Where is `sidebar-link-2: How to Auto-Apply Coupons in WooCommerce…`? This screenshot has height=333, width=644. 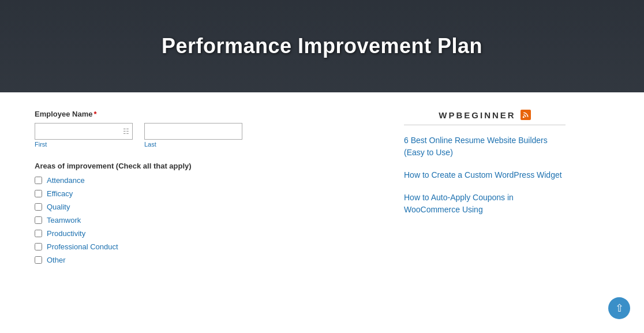
sidebar-link-2: How to Auto-Apply Coupons in WooCommerce… is located at coordinates (485, 204).